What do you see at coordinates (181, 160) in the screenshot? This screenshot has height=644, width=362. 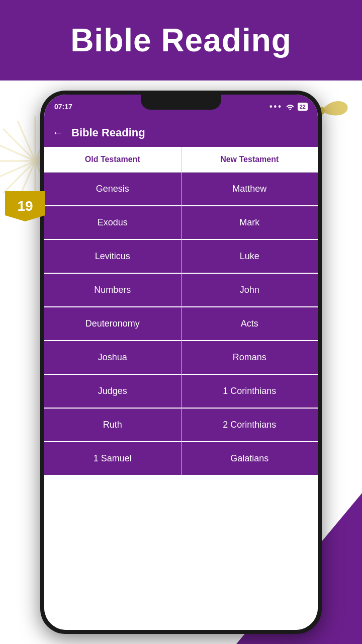 I see `columns-header: Old Testament New Testament` at bounding box center [181, 160].